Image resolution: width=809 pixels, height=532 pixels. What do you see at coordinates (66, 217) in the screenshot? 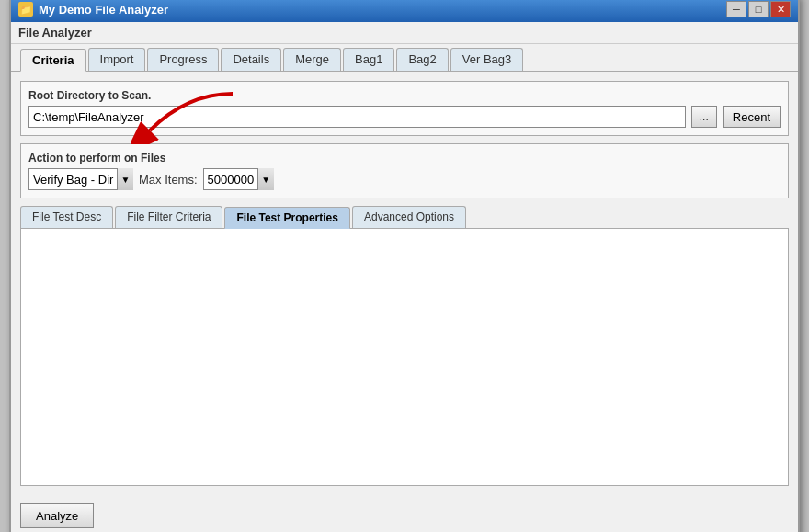
I see `inner-tab-file-test-desc: File Test Desc` at bounding box center [66, 217].